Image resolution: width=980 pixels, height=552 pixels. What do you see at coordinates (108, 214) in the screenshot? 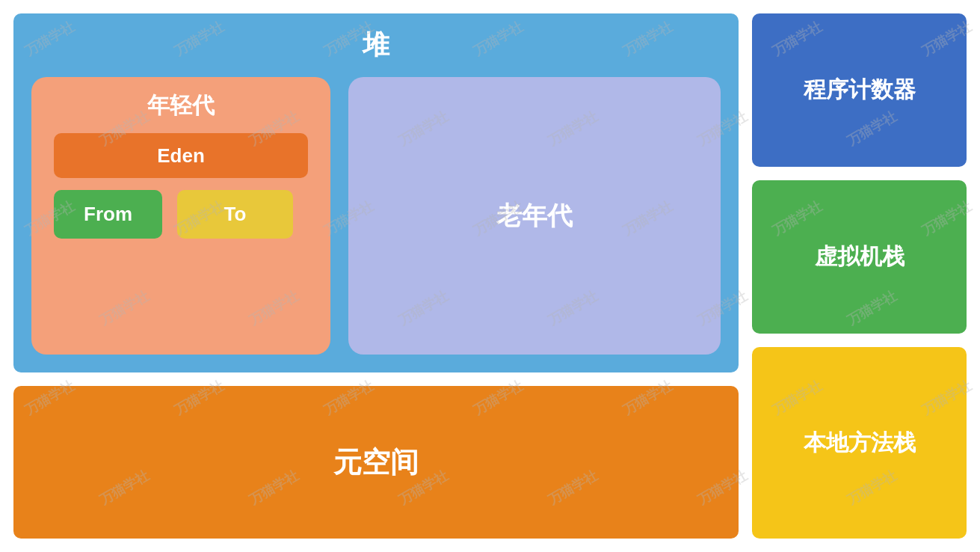
I see `from-box: From` at bounding box center [108, 214].